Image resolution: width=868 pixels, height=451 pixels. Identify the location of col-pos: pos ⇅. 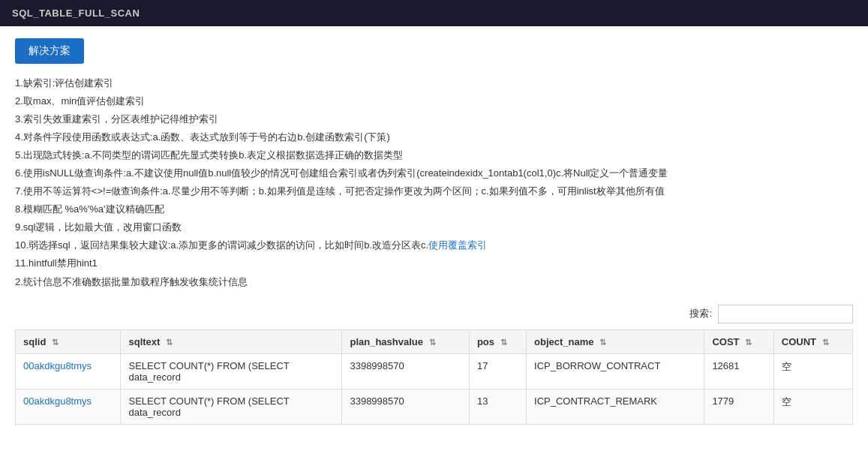
(497, 341).